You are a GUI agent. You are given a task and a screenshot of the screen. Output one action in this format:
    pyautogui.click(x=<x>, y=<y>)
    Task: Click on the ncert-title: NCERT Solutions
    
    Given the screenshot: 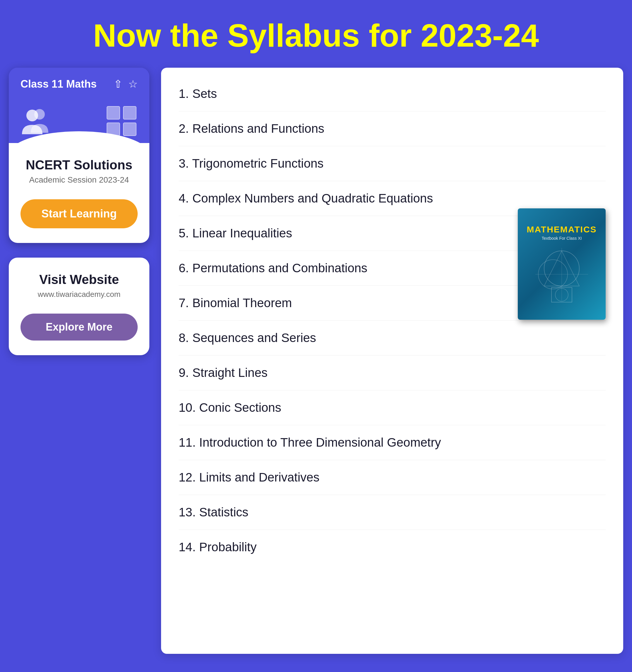 What is the action you would take?
    pyautogui.click(x=79, y=165)
    